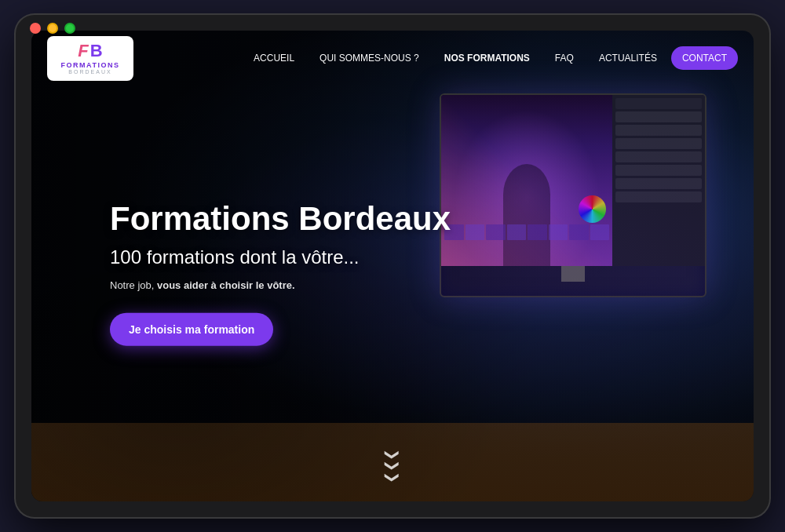  What do you see at coordinates (392, 58) in the screenshot?
I see `navbar: F B FORMATIONS BORDEAUX ACCUEIL QUI SOMM…` at bounding box center [392, 58].